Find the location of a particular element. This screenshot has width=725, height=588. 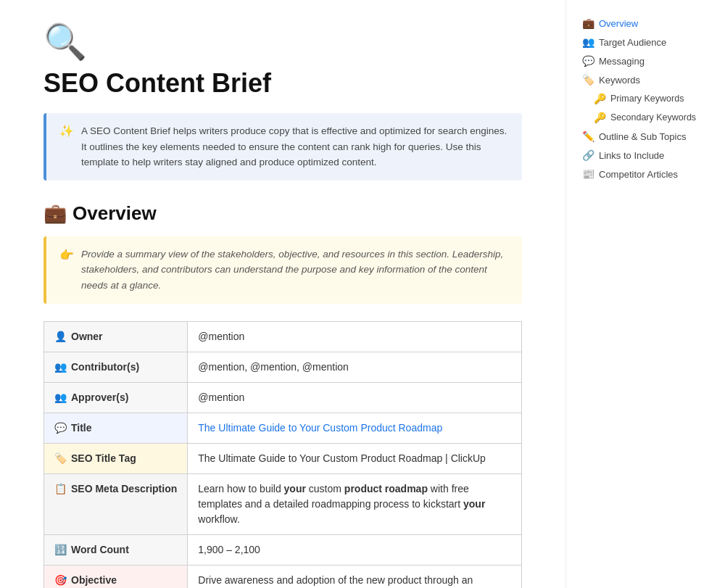

sidebar-label-overview: Overview is located at coordinates (618, 23).